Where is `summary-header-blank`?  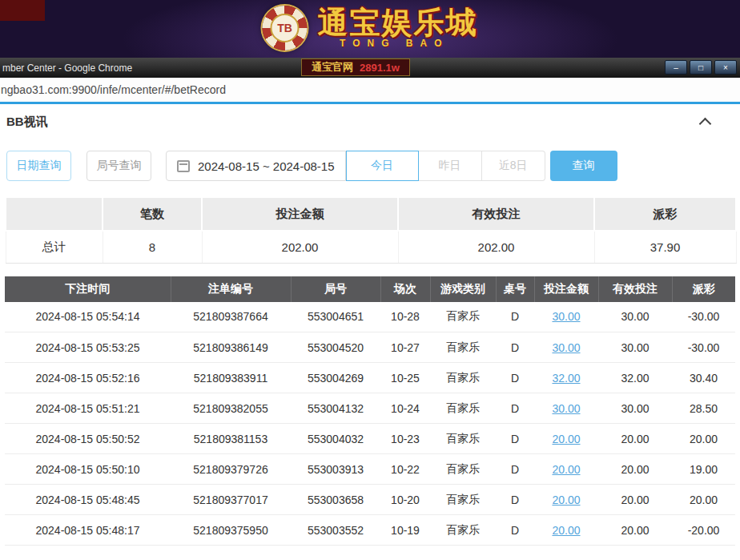
summary-header-blank is located at coordinates (54, 215).